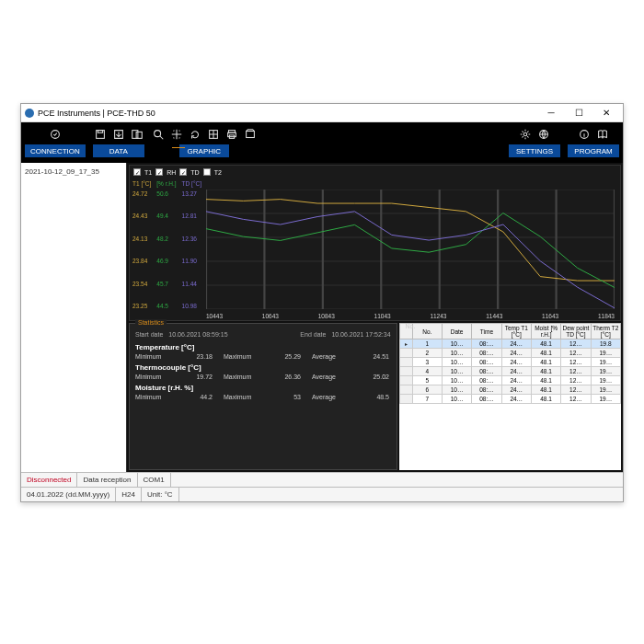 This screenshot has height=644, width=644. I want to click on window-title: PCE Instruments | PCE-THD 50, so click(97, 113).